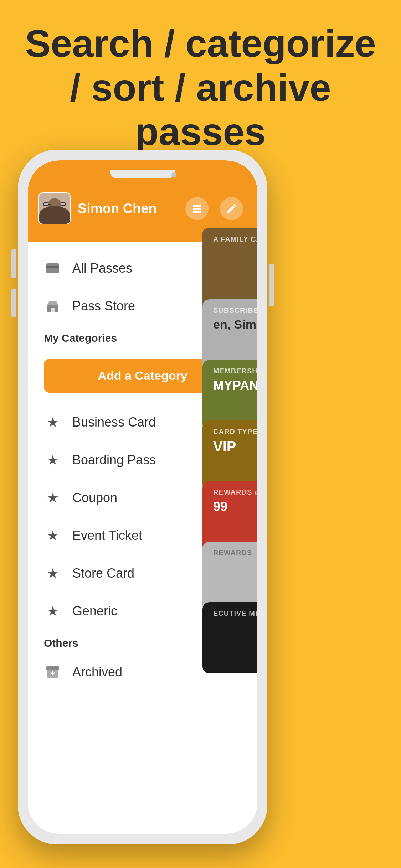 The height and width of the screenshot is (868, 401). What do you see at coordinates (14, 303) in the screenshot?
I see `volume-down-button` at bounding box center [14, 303].